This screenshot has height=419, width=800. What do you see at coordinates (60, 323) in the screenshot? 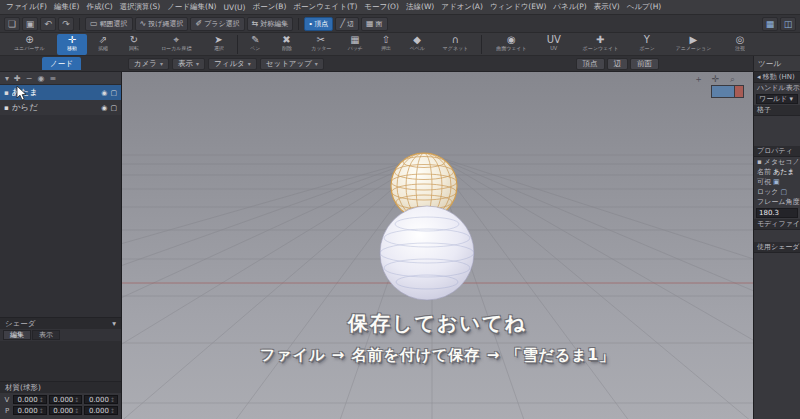
I see `shader-section-header: シェーダ ▾` at bounding box center [60, 323].